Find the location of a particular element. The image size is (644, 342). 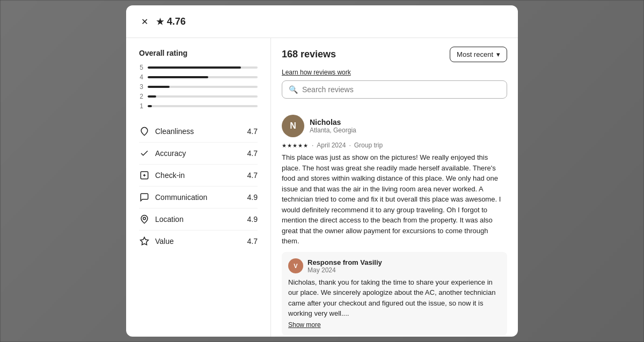

host-response: V Response from Vasiliy May 2024 Nichola… is located at coordinates (394, 294).